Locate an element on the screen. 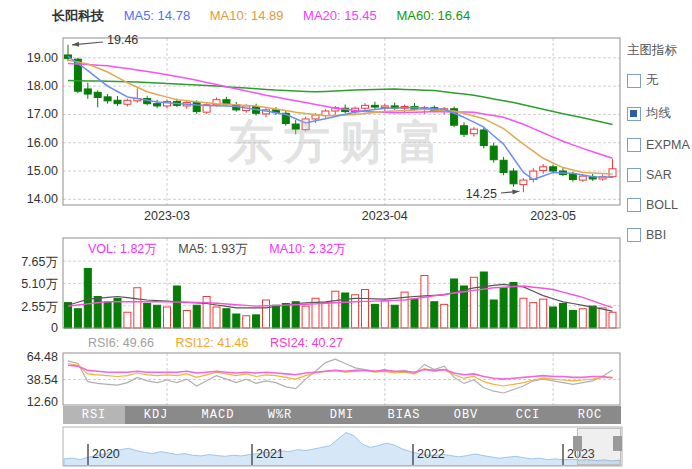 Image resolution: width=692 pixels, height=469 pixels. timeline-selection-right-handle is located at coordinates (618, 444).